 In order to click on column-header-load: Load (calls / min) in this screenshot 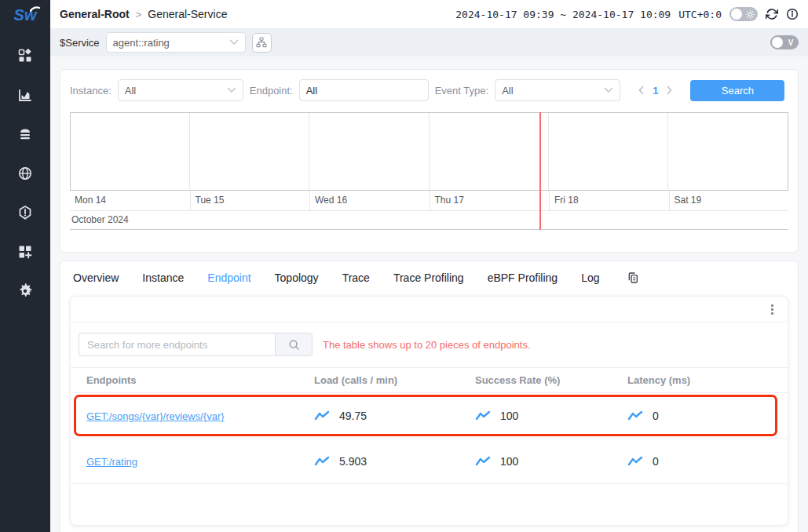, I will do `click(394, 380)`.